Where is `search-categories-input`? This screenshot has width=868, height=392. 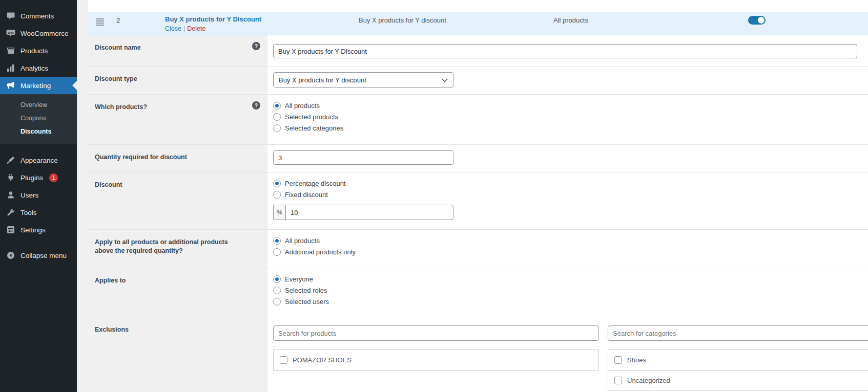
search-categories-input is located at coordinates (738, 333).